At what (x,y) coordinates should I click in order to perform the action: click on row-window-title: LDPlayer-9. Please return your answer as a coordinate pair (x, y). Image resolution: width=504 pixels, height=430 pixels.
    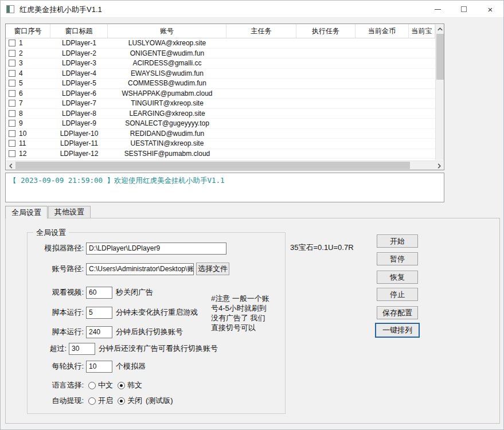
    Looking at the image, I should click on (79, 124).